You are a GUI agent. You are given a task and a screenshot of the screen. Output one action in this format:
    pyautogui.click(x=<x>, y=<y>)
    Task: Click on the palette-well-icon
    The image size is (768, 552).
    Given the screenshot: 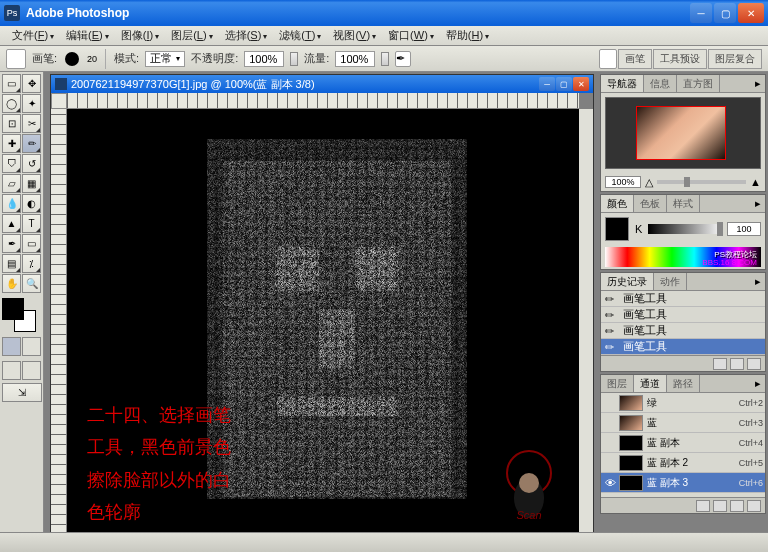 What is the action you would take?
    pyautogui.click(x=608, y=59)
    